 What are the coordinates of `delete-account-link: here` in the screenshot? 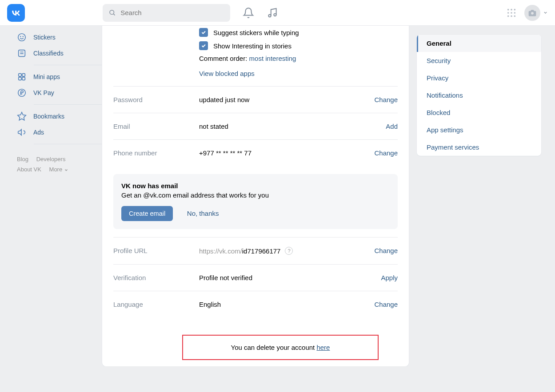 It's located at (323, 347).